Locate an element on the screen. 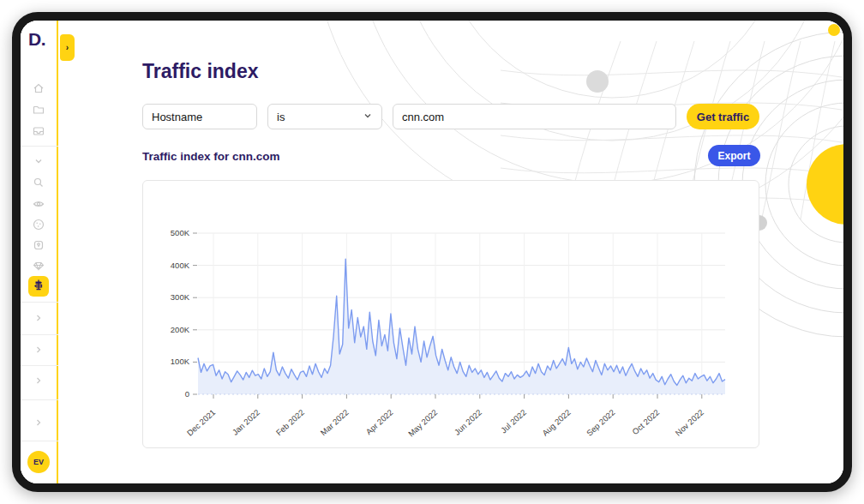 The height and width of the screenshot is (504, 864). diamond-icon is located at coordinates (39, 266).